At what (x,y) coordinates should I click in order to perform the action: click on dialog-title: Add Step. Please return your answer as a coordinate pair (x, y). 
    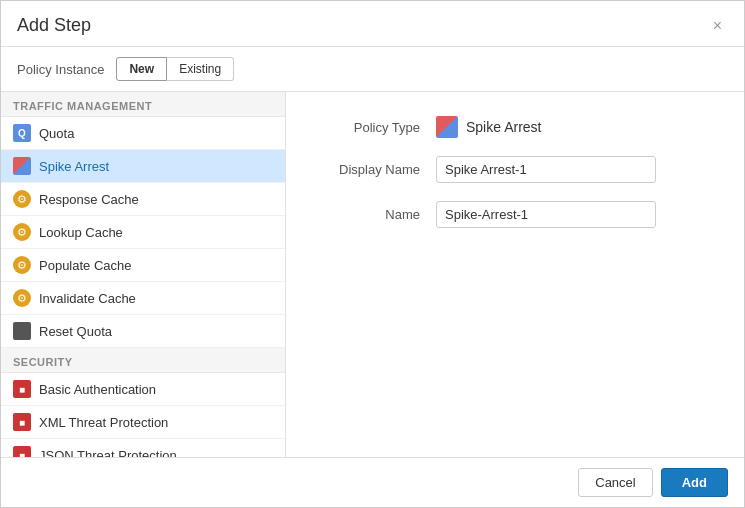
    Looking at the image, I should click on (54, 26).